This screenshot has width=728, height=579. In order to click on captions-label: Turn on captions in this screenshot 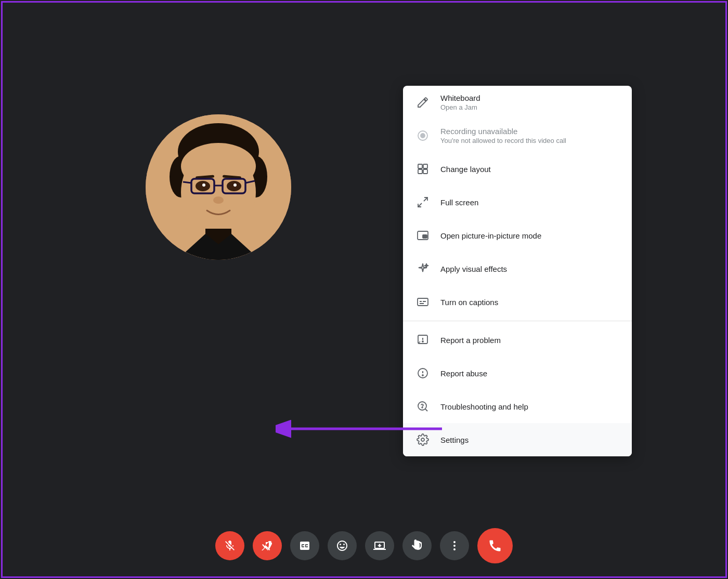, I will do `click(469, 302)`.